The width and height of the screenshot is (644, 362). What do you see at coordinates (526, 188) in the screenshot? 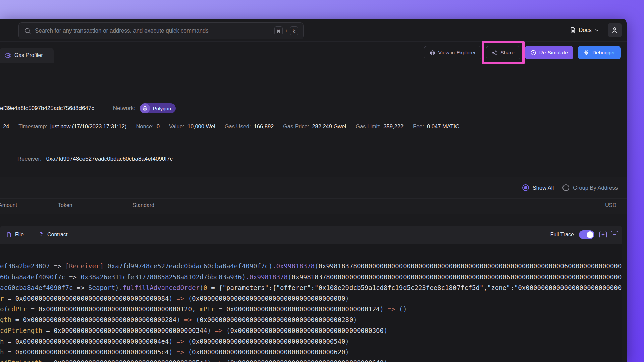
I see `radio-selected-icon` at bounding box center [526, 188].